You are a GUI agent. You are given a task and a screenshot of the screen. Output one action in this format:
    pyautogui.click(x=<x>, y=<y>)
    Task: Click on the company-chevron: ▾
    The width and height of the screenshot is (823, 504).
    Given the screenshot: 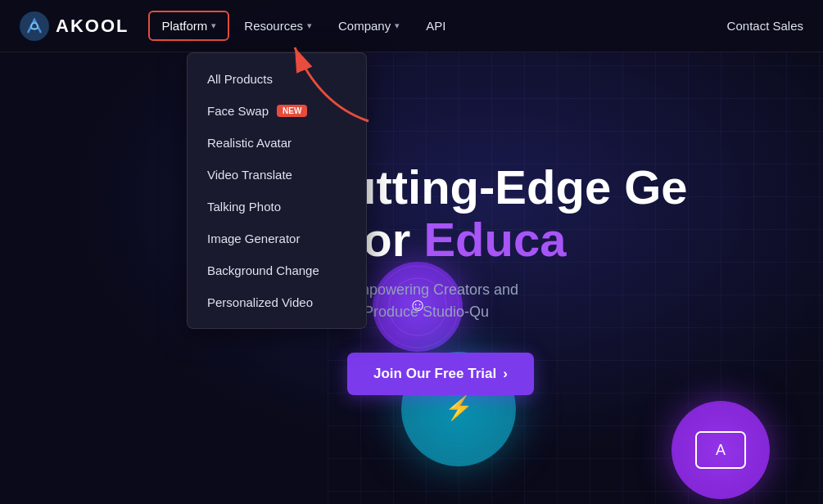 What is the action you would take?
    pyautogui.click(x=397, y=26)
    